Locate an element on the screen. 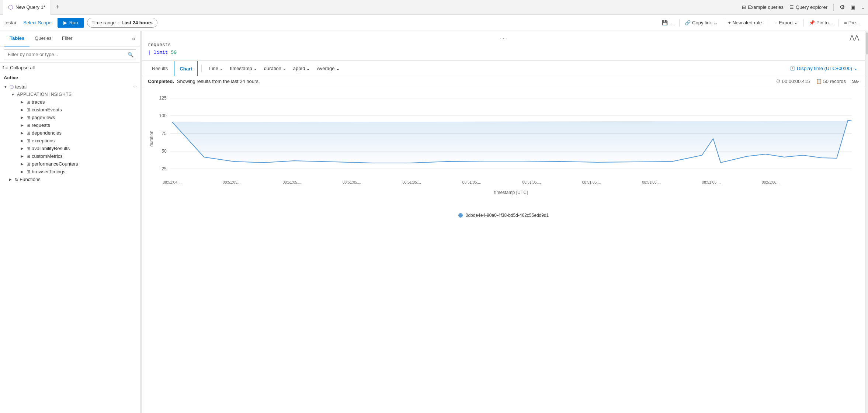  expand-icon: ⋙ is located at coordinates (855, 81).